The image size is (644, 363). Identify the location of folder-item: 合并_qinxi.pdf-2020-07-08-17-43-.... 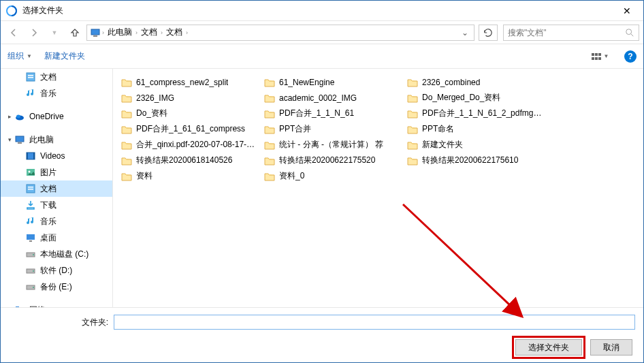
(190, 144).